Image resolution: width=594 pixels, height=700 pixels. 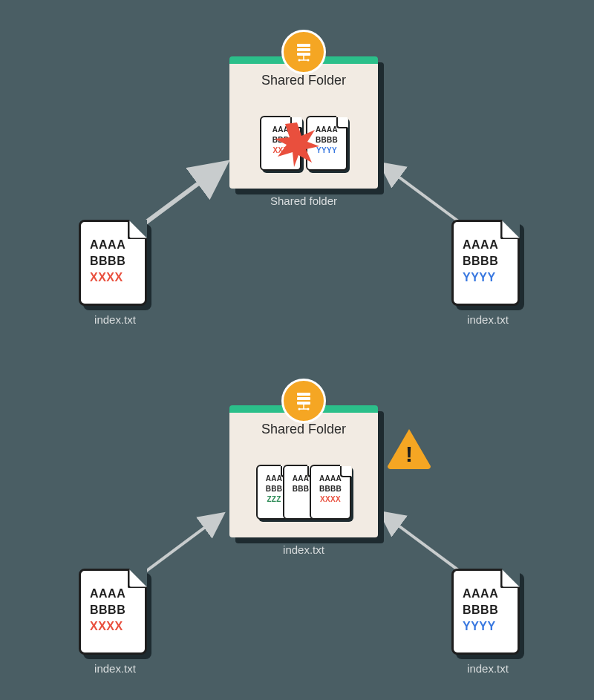 I want to click on folder-caption: index.txt, so click(x=304, y=549).